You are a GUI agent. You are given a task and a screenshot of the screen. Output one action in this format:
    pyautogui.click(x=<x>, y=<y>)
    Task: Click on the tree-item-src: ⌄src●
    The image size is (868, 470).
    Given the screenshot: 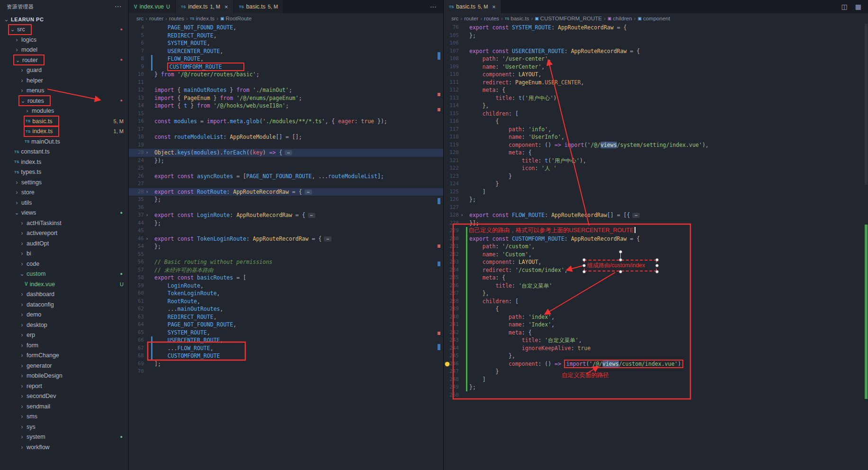 What is the action you would take?
    pyautogui.click(x=64, y=30)
    